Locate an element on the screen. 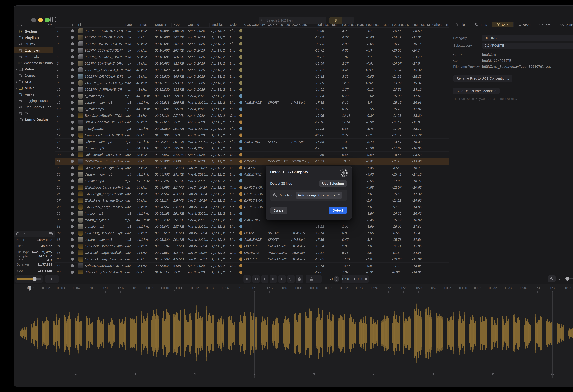  table-row: 18csharp_major.mp3mp344.1 kHz...00:05.24… is located at coordinates (252, 142).